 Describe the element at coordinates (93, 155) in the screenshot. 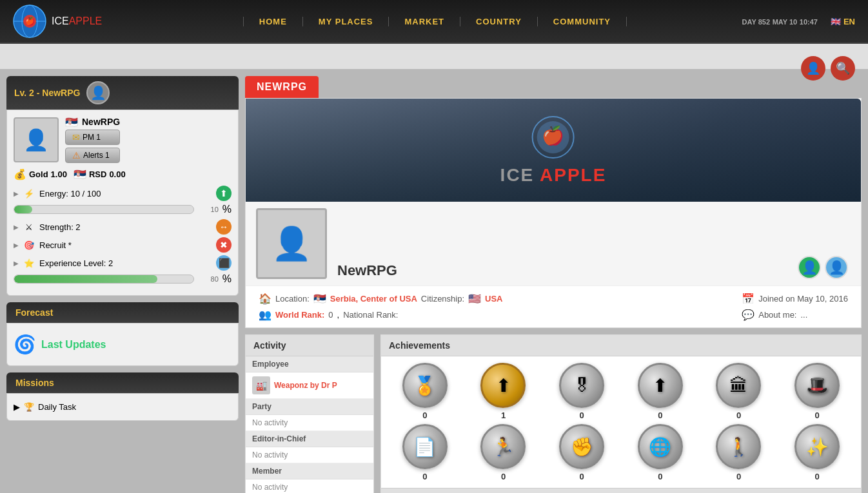

I see `alerts-button: ⚠ Alerts 1` at that location.